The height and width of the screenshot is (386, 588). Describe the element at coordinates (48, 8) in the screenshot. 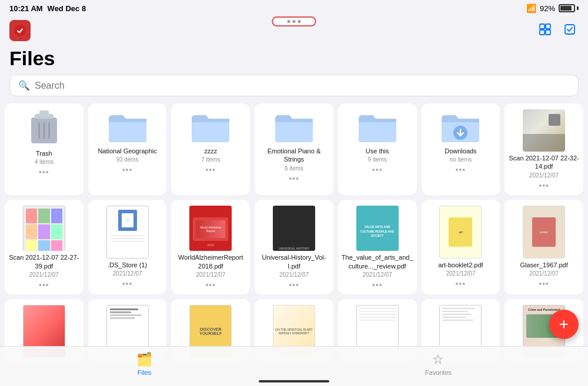

I see `status-time: 10:21 AM Wed Dec 8` at that location.